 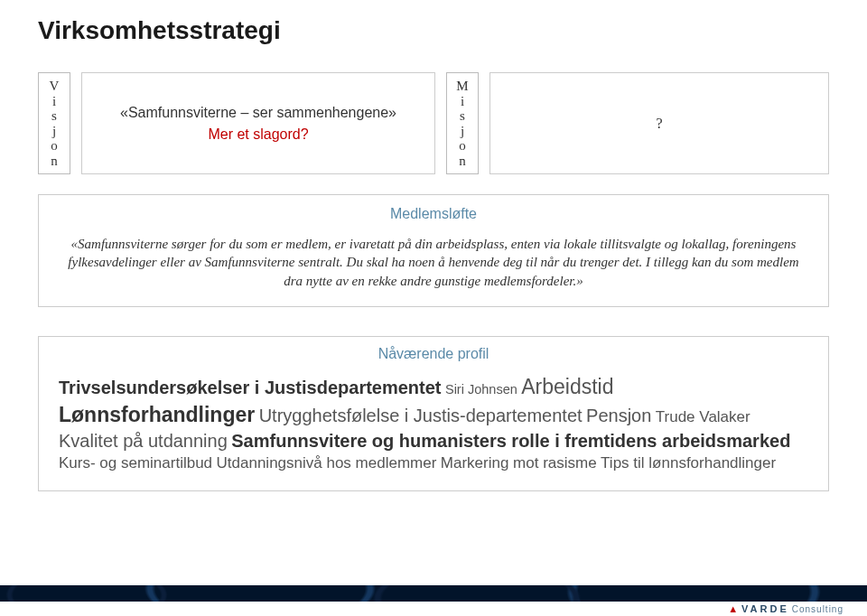 I want to click on vision-label-letter: n, so click(x=54, y=161).